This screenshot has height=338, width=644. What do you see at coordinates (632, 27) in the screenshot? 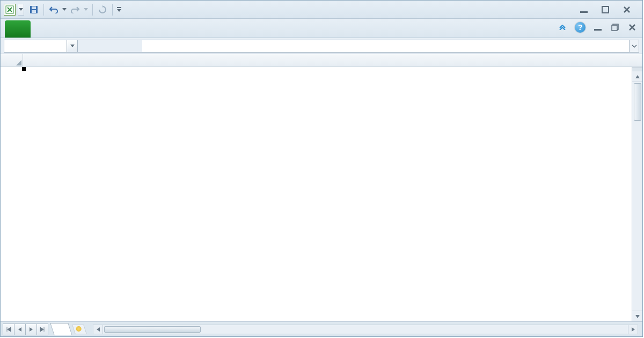
I see `workbook-close-icon` at bounding box center [632, 27].